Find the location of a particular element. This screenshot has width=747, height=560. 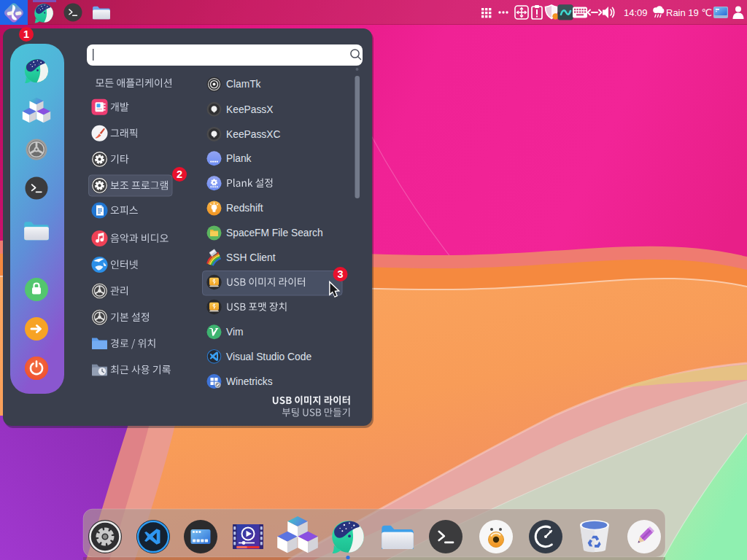

svg-text: Redshift is located at coordinates (245, 209).